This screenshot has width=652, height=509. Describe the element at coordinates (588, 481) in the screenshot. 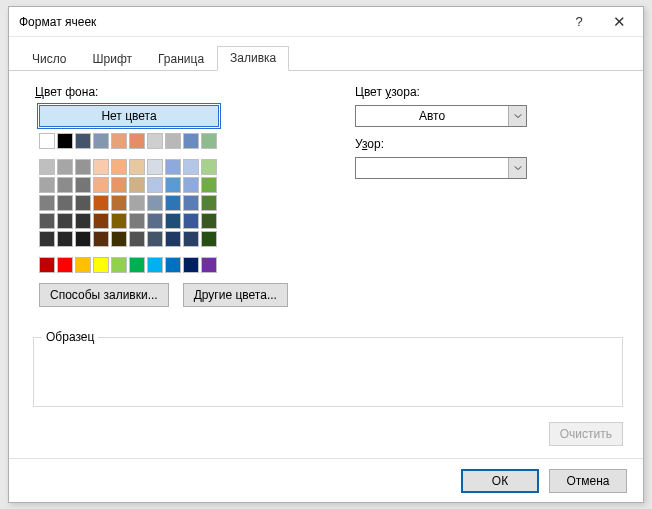

I see `cancel-button: Отмена` at that location.